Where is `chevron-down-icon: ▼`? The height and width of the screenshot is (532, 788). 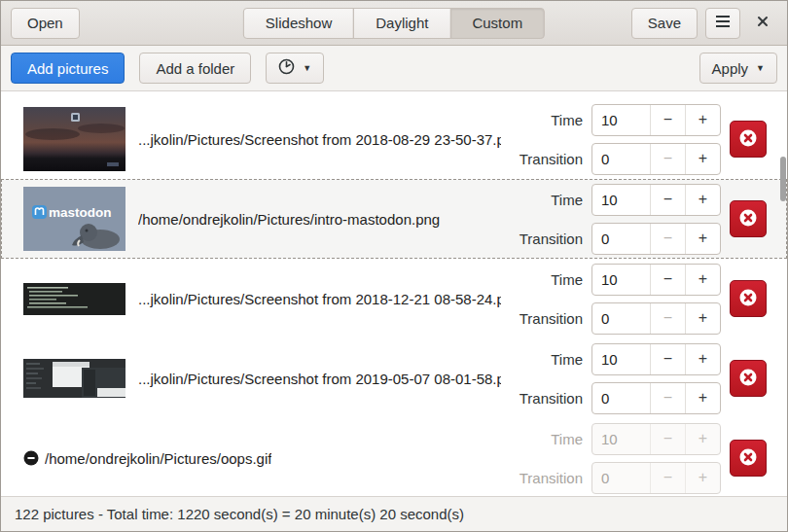
chevron-down-icon: ▼ is located at coordinates (307, 68).